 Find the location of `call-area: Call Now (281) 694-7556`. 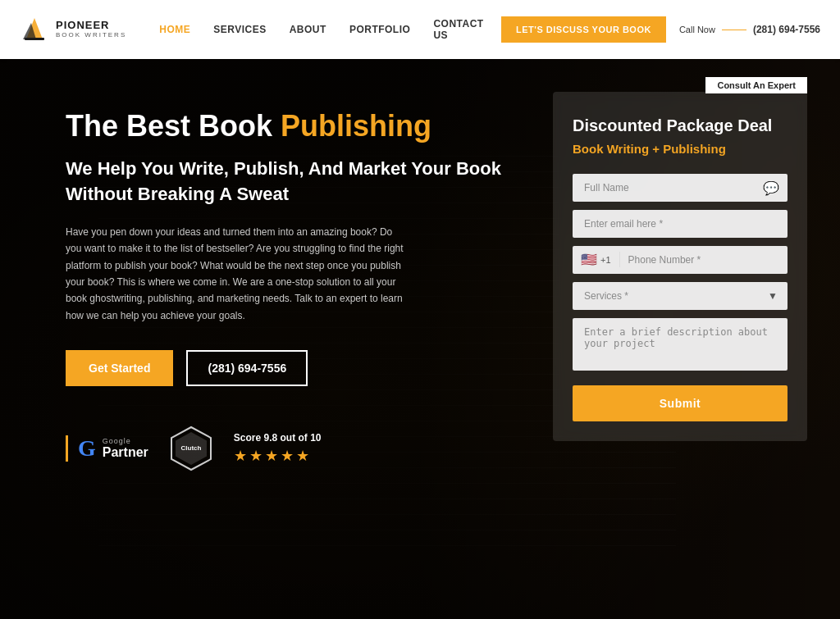

call-area: Call Now (281) 694-7556 is located at coordinates (750, 30).